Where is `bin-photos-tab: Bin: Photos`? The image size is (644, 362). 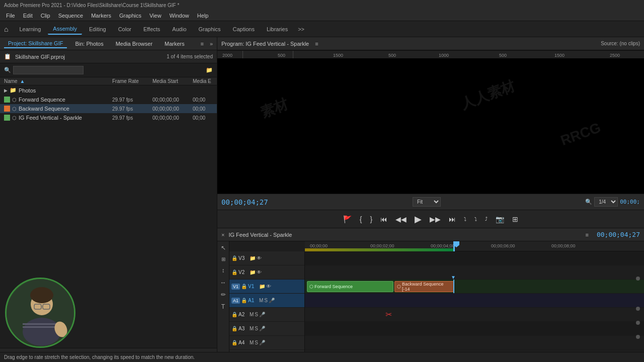
bin-photos-tab: Bin: Photos is located at coordinates (89, 44).